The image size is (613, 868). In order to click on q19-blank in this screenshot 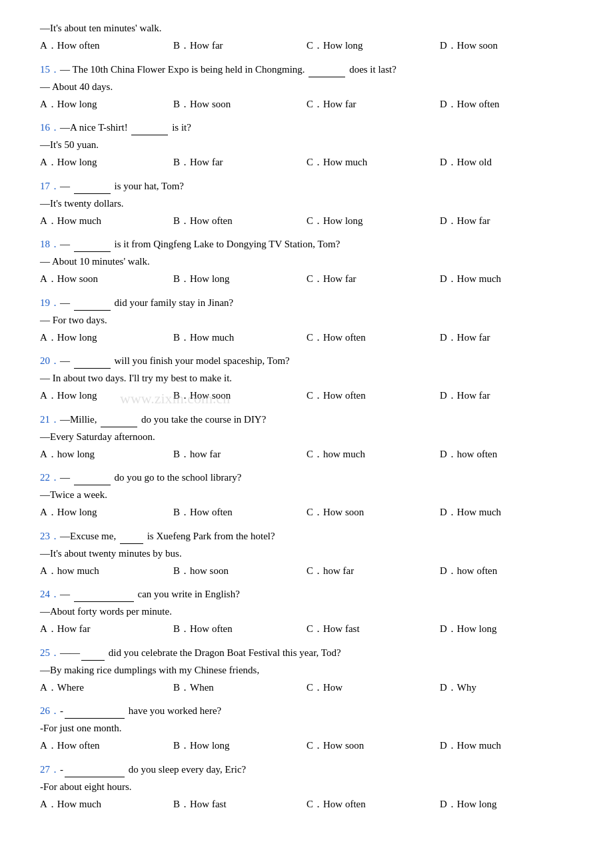, I will do `click(92, 311)`.